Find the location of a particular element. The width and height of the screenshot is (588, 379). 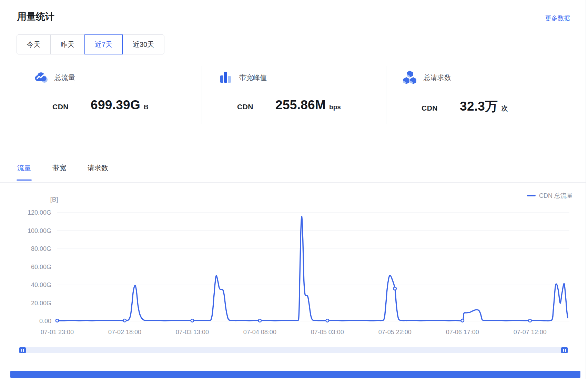

tab-requests: 请求数 is located at coordinates (98, 173).